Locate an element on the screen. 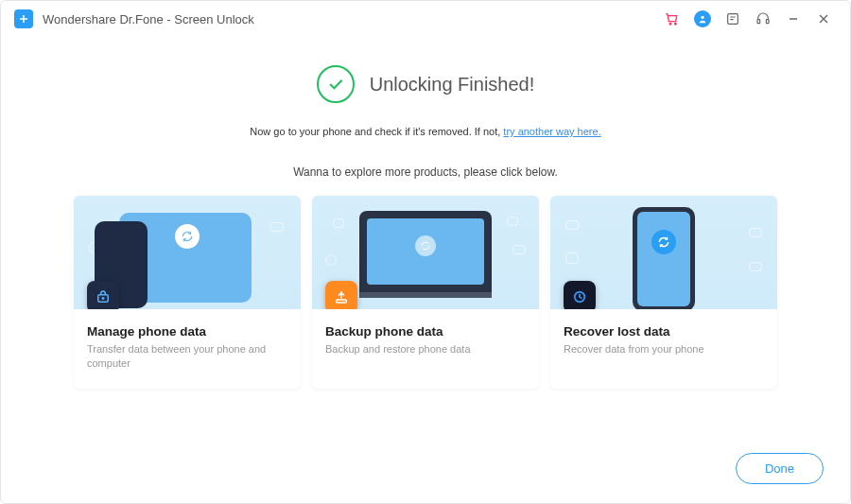  card-title: Recover lost data is located at coordinates (664, 331).